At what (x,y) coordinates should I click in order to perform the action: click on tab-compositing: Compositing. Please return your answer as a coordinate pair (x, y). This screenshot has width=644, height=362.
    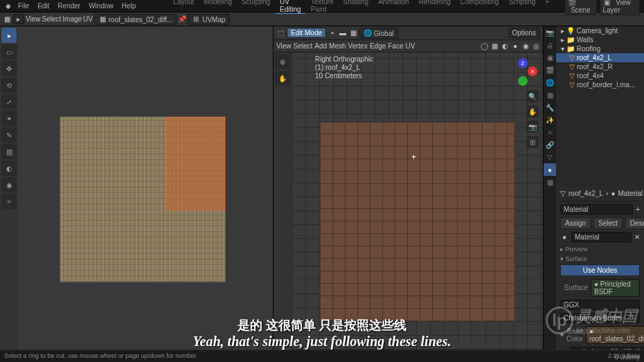
    Looking at the image, I should click on (480, 7).